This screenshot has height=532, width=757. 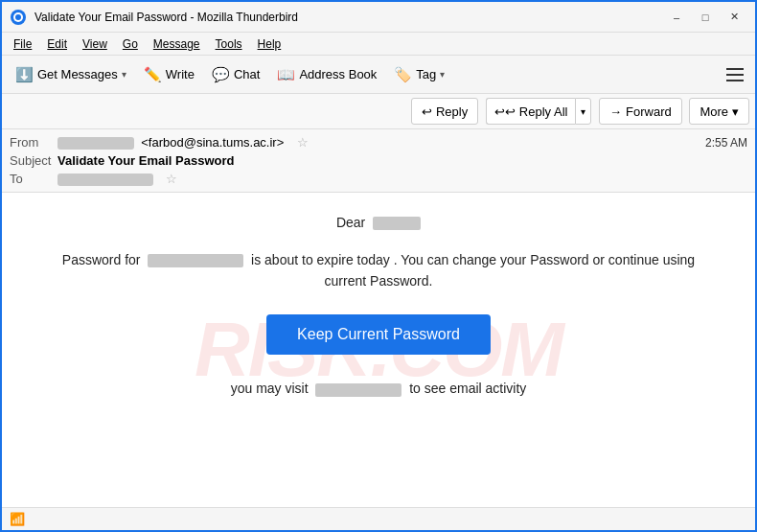 What do you see at coordinates (95, 44) in the screenshot?
I see `menu-view: View` at bounding box center [95, 44].